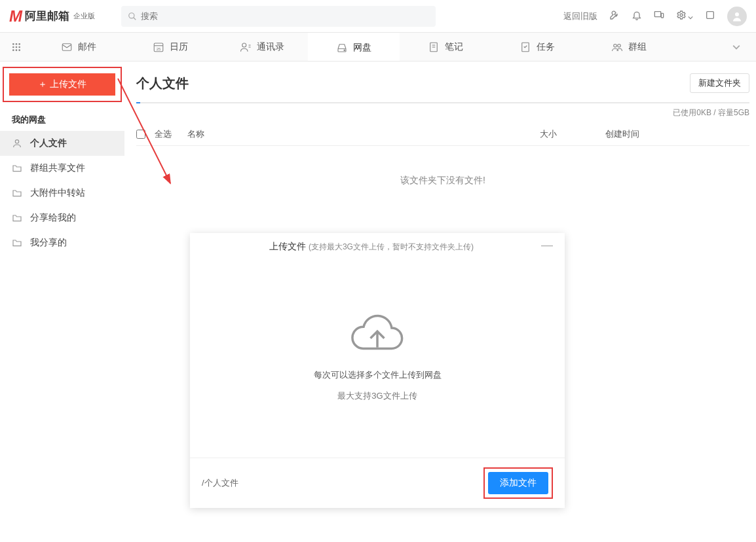 This screenshot has height=542, width=756. What do you see at coordinates (377, 396) in the screenshot?
I see `modal-hint-2: 最大支持3G文件上传` at bounding box center [377, 396].